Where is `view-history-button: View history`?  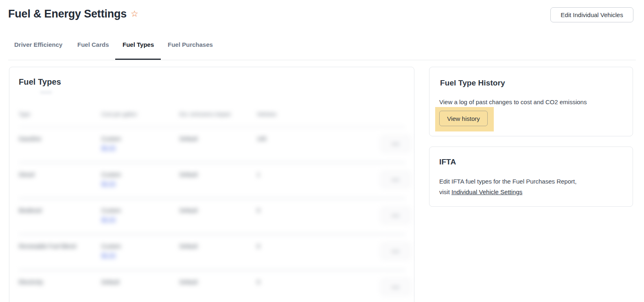 view-history-button: View history is located at coordinates (463, 118).